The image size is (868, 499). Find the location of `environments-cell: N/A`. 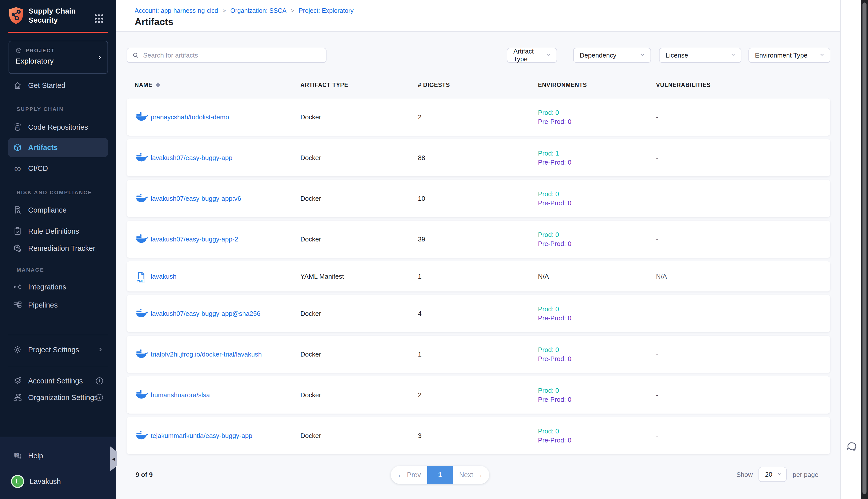

environments-cell: N/A is located at coordinates (543, 276).